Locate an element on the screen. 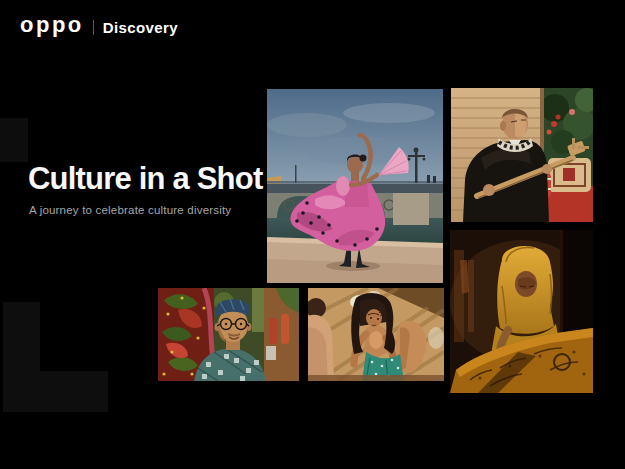 This screenshot has width=625, height=469. photo-thatch-girl is located at coordinates (376, 334).